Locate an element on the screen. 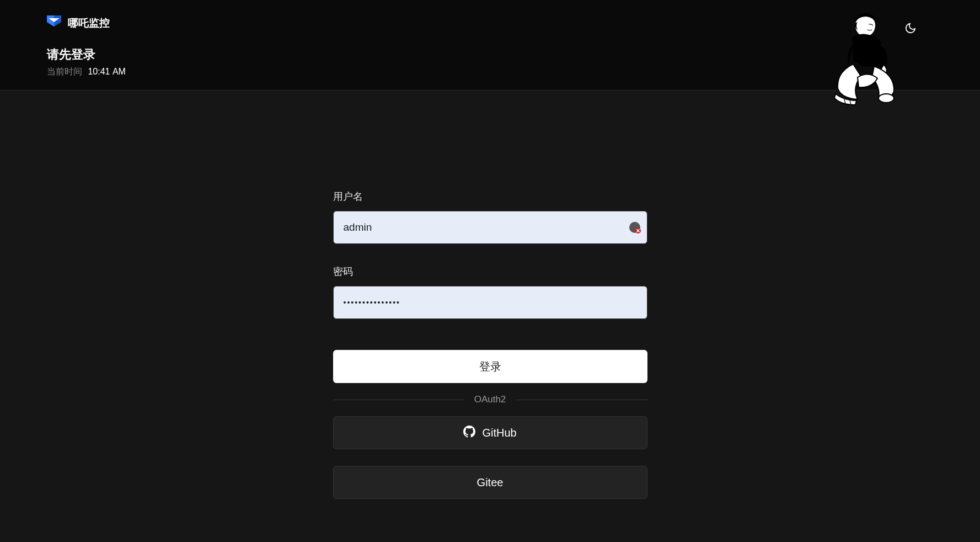 Image resolution: width=980 pixels, height=542 pixels. sitting-person-illustration is located at coordinates (864, 60).